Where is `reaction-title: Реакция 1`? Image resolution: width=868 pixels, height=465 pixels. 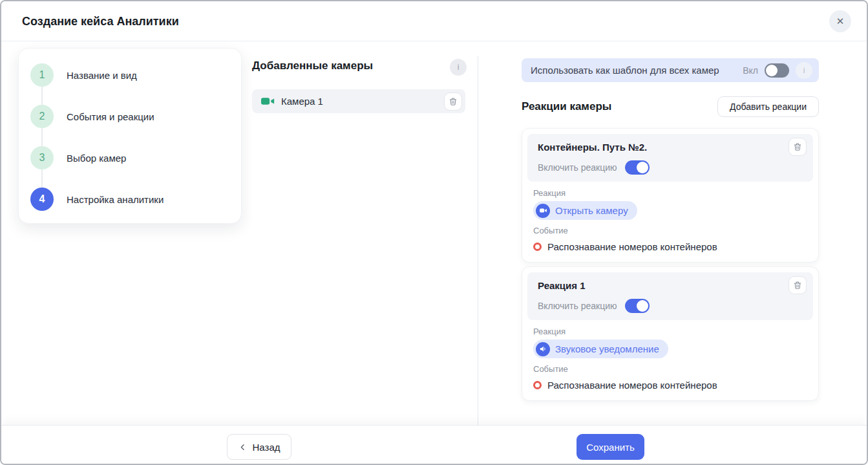
reaction-title: Реакция 1 is located at coordinates (672, 286).